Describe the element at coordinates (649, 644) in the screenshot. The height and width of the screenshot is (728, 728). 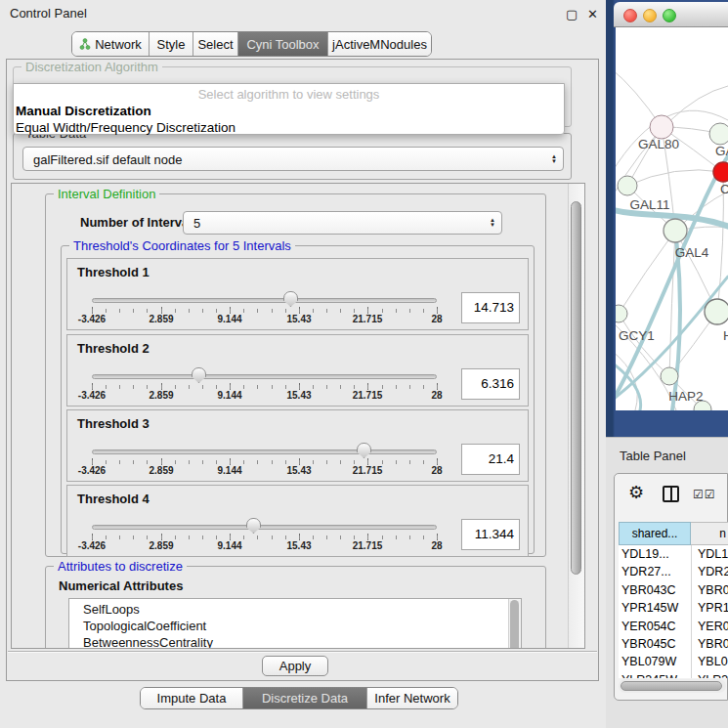
I see `cell-shared-name: YBR045C` at that location.